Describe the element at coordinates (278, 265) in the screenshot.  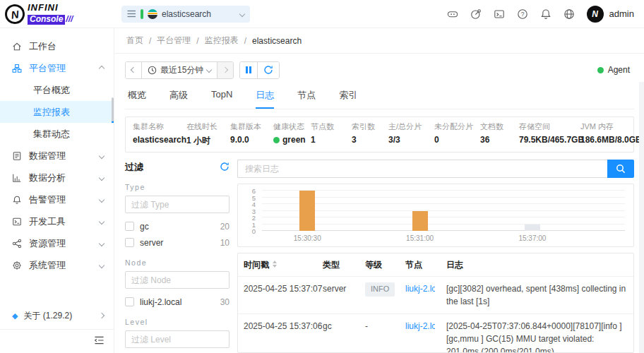
I see `column-timestamp: 时间戳` at that location.